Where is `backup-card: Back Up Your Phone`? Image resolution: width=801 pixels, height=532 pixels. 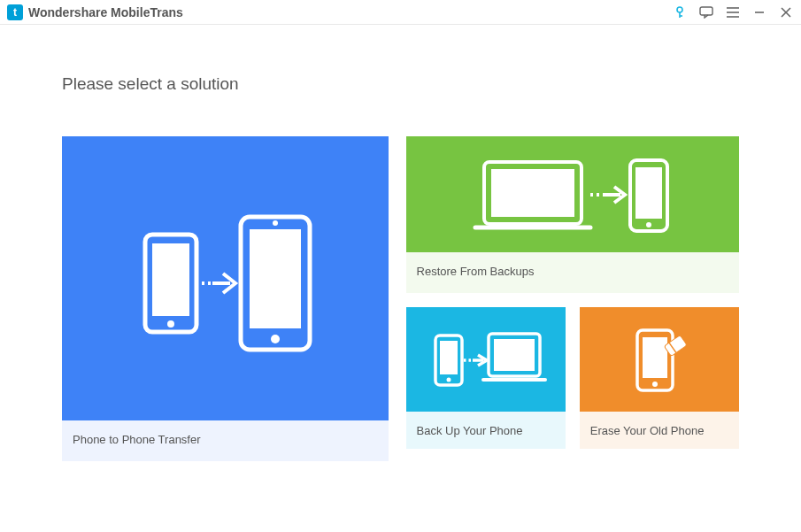 backup-card: Back Up Your Phone is located at coordinates (486, 378).